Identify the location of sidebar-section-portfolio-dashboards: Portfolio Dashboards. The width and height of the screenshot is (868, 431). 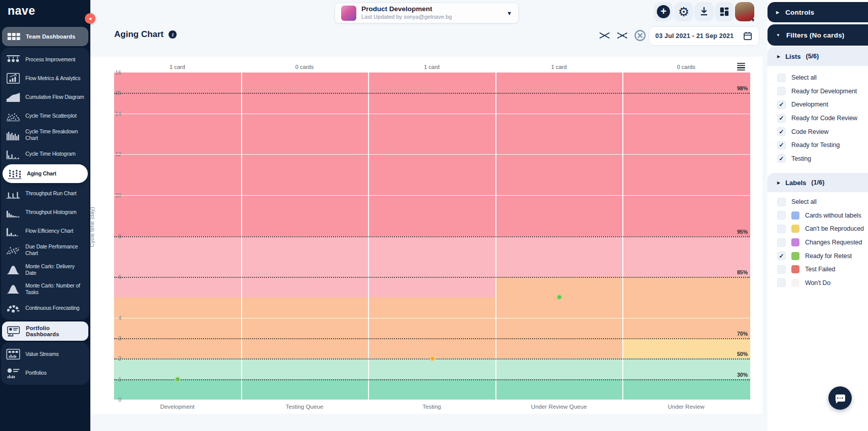
(45, 331).